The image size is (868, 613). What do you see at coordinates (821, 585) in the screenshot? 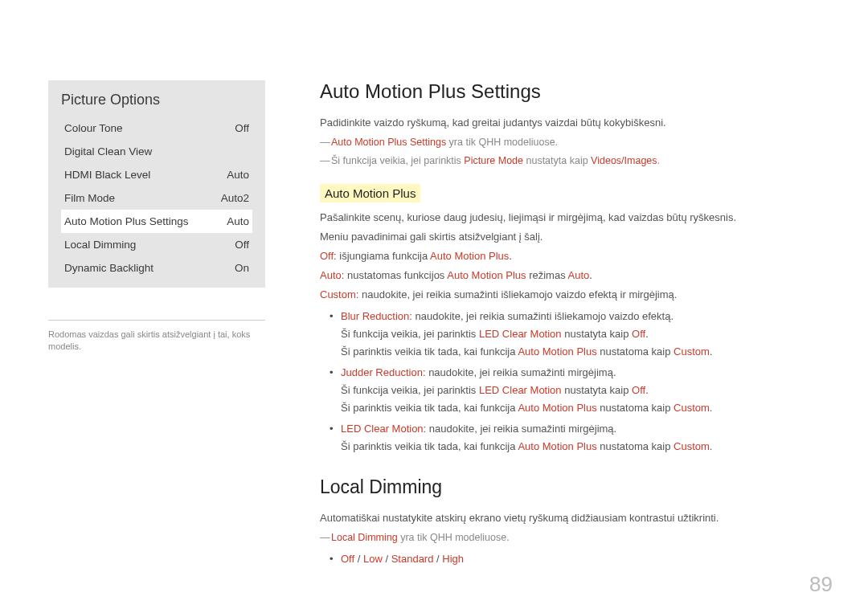
I see `page-number: 89` at bounding box center [821, 585].